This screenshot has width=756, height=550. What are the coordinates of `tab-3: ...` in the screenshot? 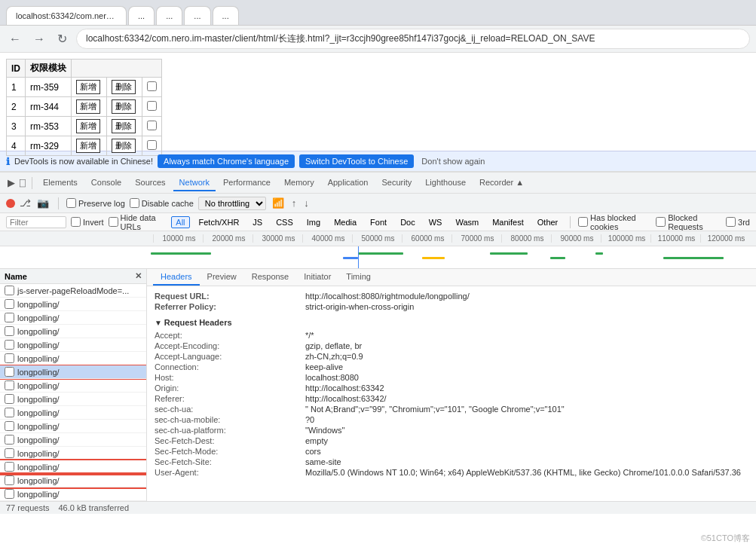 It's located at (169, 15).